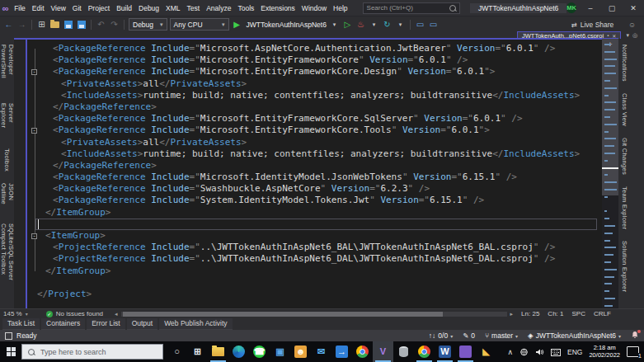 The width and height of the screenshot is (644, 362). Describe the element at coordinates (195, 325) in the screenshot. I see `panel-tab-web-publish-activity: Web Publish Activity` at that location.